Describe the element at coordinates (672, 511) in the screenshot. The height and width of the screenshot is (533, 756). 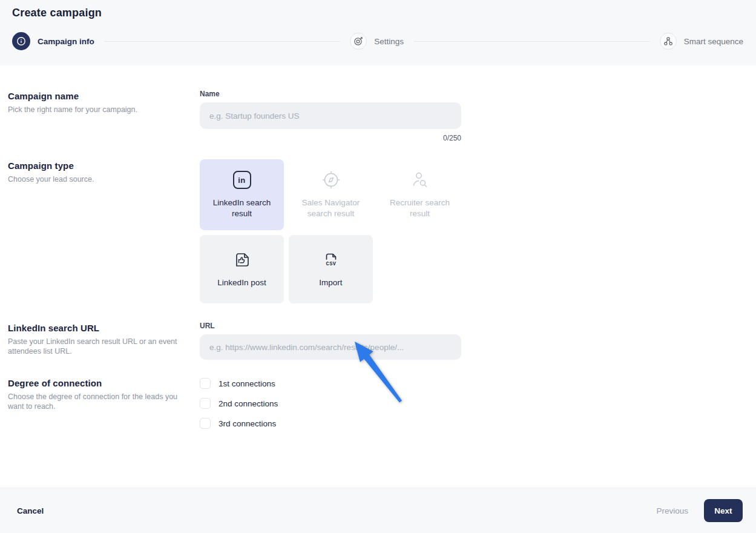
I see `previous-button: Previous` at that location.